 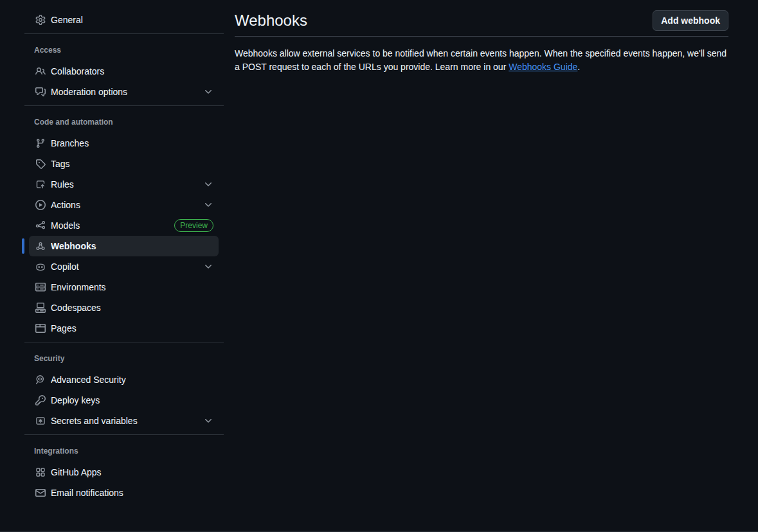 I want to click on key-icon, so click(x=41, y=400).